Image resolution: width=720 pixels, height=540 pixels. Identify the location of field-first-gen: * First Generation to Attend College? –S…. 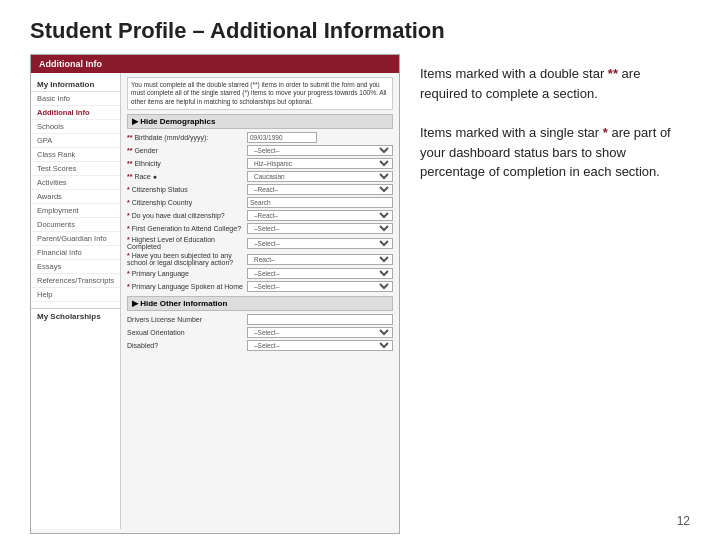
(260, 228).